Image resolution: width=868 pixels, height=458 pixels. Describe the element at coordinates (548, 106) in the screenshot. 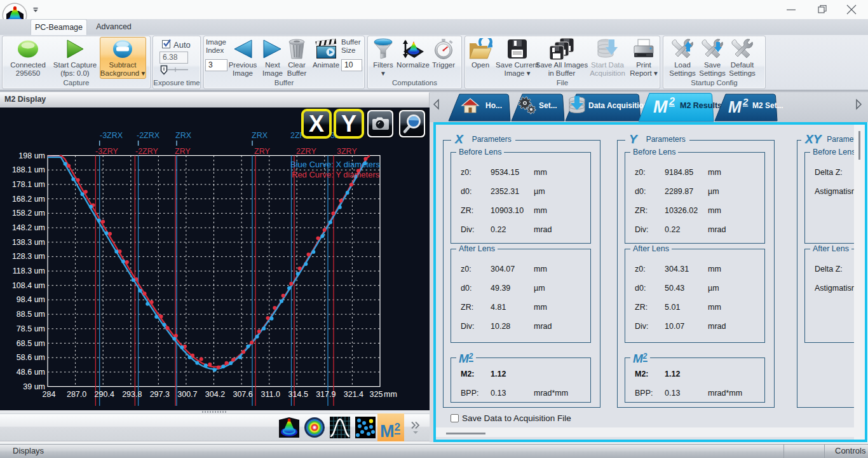

I see `svg-text: Set...` at that location.